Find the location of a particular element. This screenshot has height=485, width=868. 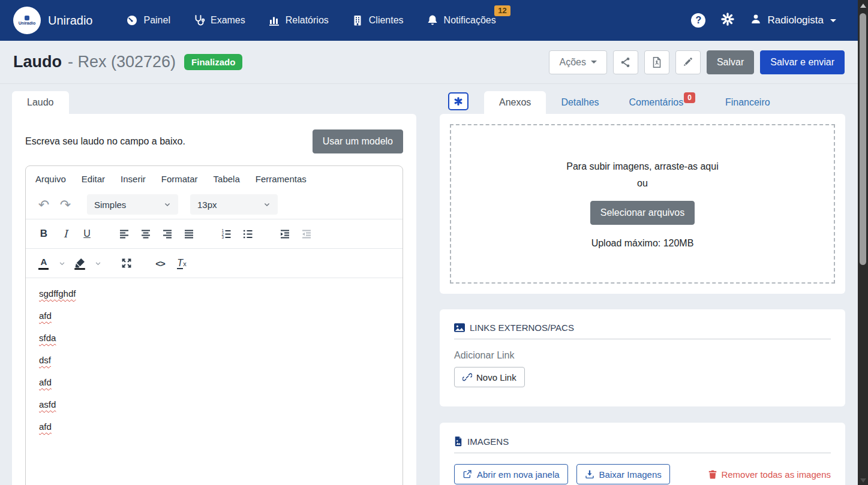

clear-formatting-button: Tx is located at coordinates (182, 263).